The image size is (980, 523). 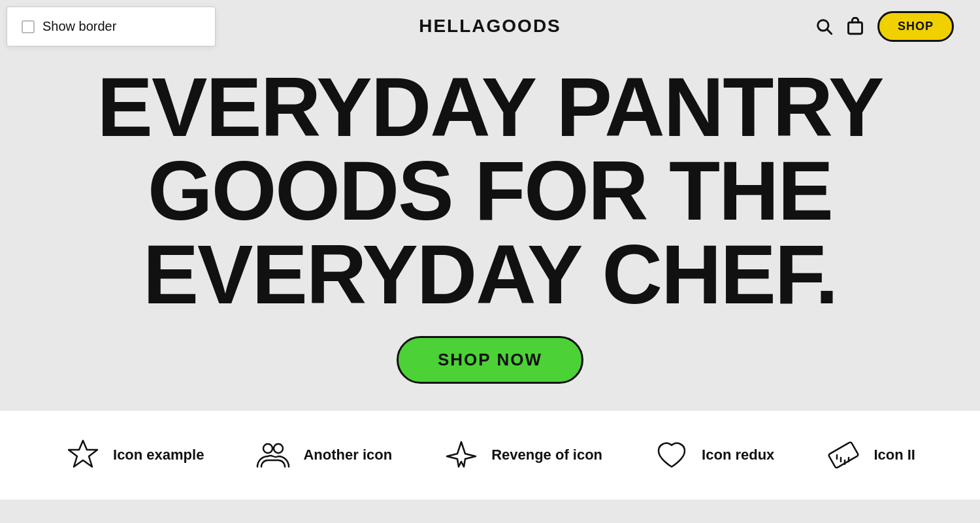 I want to click on footer-area, so click(x=490, y=511).